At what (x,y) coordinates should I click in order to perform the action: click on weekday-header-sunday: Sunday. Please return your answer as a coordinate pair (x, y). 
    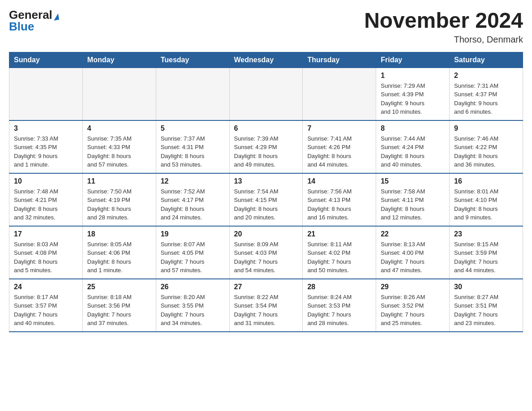
    Looking at the image, I should click on (46, 60).